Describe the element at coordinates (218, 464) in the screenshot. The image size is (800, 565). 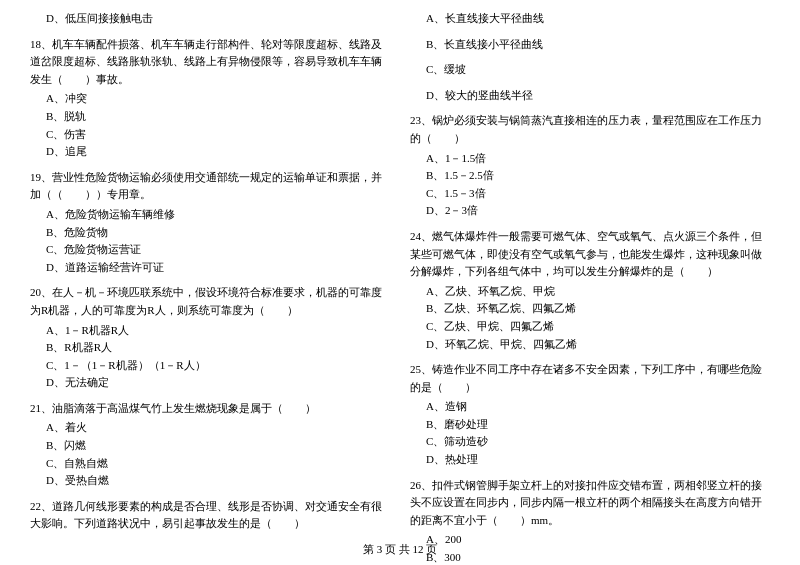
I see `q21-c: C、自熟自燃` at that location.